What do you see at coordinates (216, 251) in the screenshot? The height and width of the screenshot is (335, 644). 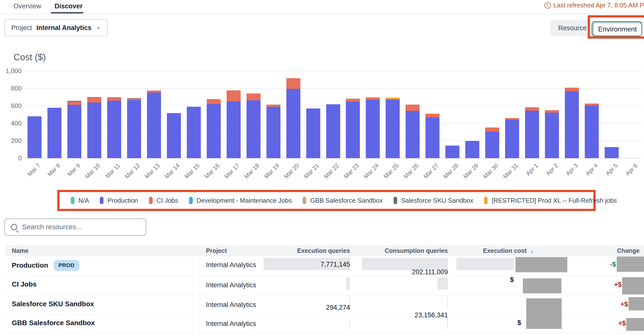 I see `column-header-project: Project` at bounding box center [216, 251].